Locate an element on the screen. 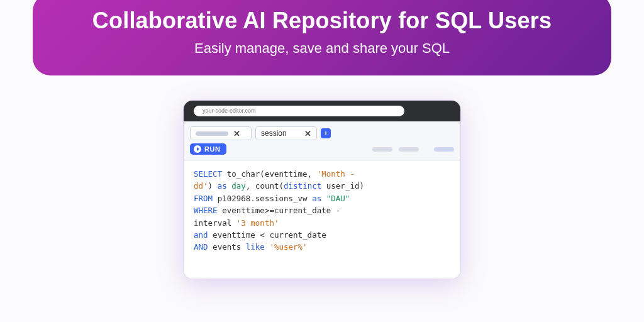 Image resolution: width=644 pixels, height=322 pixels. run-button: RUN is located at coordinates (208, 149).